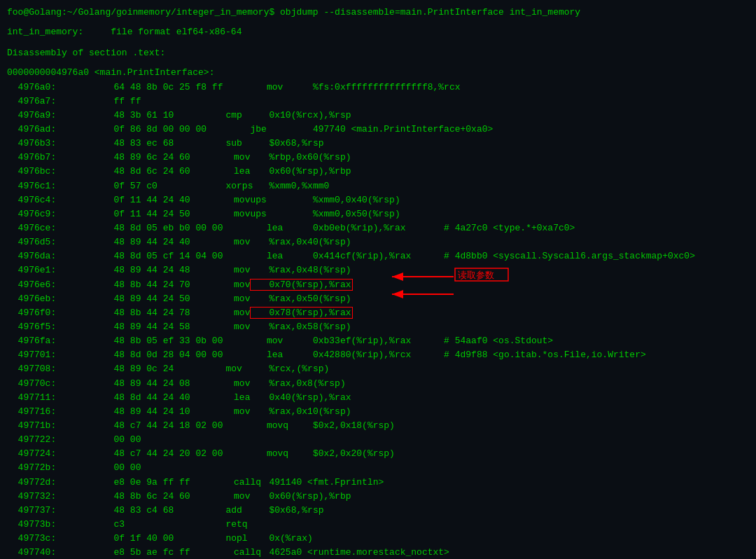  What do you see at coordinates (38, 158) in the screenshot?
I see `asm-addr: 4976b7:` at bounding box center [38, 158].